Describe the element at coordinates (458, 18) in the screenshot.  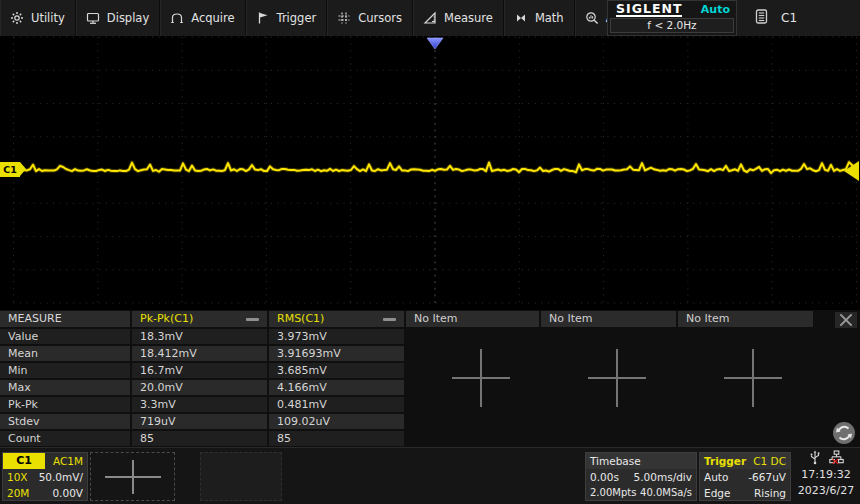
I see `menu-measure: Measure` at that location.